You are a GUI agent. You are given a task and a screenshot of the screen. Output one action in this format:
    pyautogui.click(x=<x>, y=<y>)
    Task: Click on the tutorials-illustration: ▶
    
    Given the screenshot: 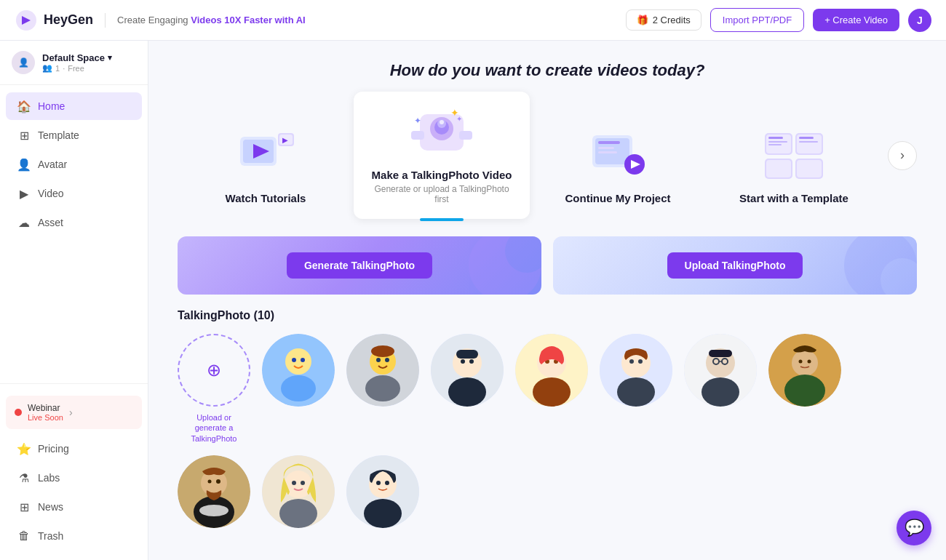 What is the action you would take?
    pyautogui.click(x=266, y=156)
    